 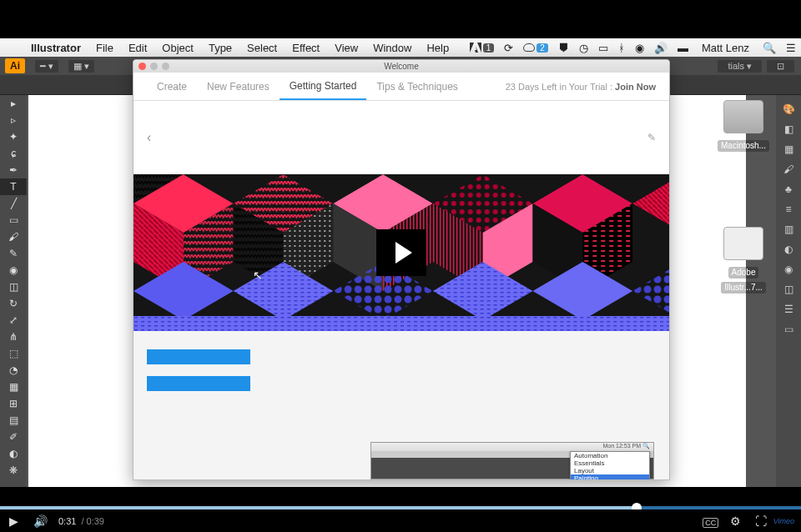 What do you see at coordinates (392, 48) in the screenshot?
I see `menu-window: Window` at bounding box center [392, 48].